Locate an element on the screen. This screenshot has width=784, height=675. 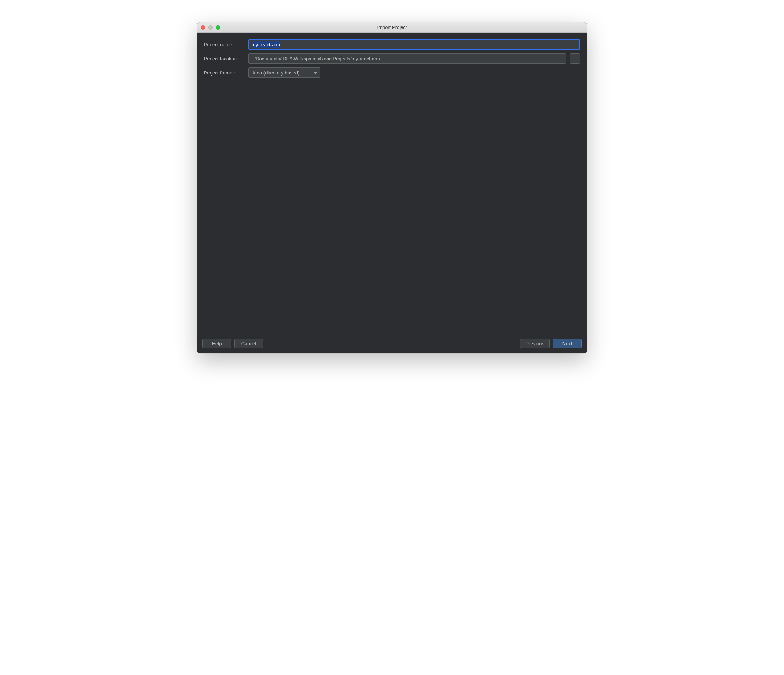
cancel-button: Cancel is located at coordinates (249, 344).